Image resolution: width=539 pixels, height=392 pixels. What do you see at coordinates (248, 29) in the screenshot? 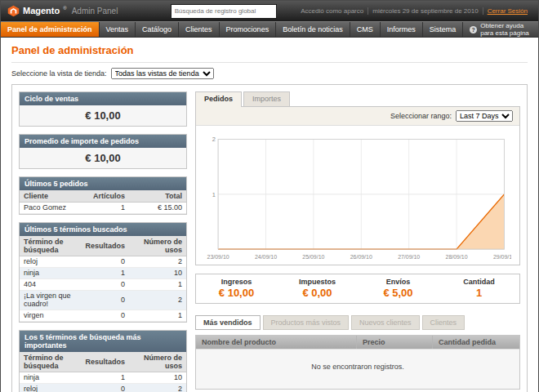
I see `nav-tab: Promociones` at bounding box center [248, 29].